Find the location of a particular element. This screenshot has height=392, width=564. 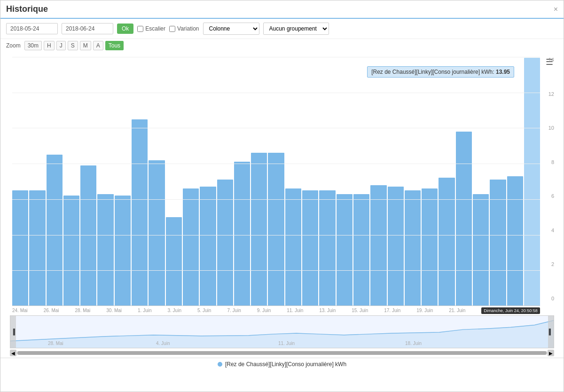

zoom-bar: Zoom 30m H J S M A Tous is located at coordinates (282, 46).